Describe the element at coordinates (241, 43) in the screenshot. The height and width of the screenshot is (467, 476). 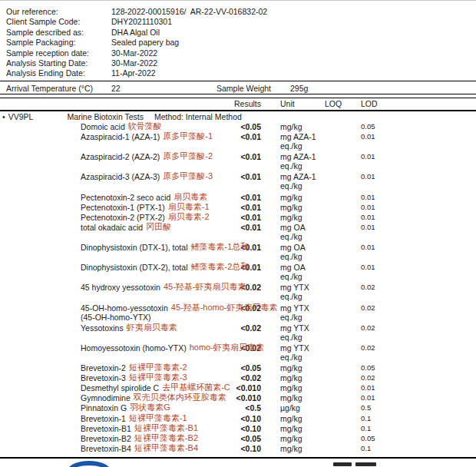
I see `info-row: Sample Packaging: Sealed papery bag` at that location.